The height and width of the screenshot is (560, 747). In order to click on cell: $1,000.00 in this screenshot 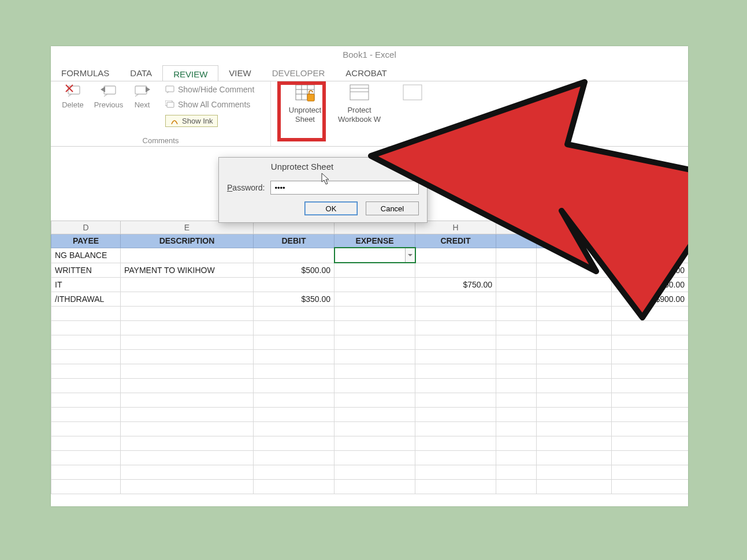, I will do `click(651, 255)`.